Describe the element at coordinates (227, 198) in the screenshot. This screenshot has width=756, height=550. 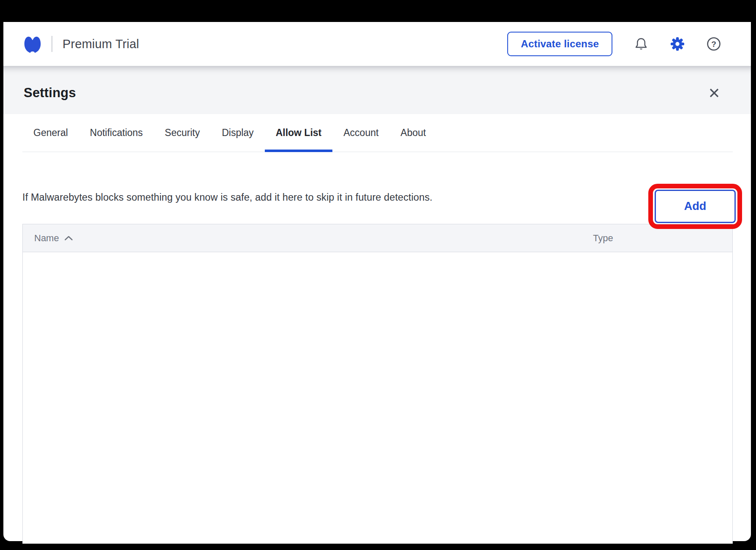
I see `allow-list-description: If Malwarebytes blocks something you kno…` at that location.